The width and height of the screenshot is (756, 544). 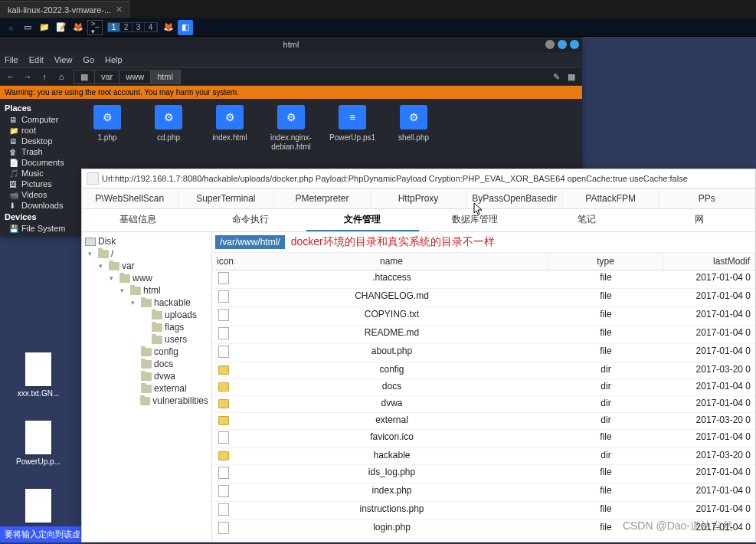 I want to click on kali-menu-icon: ⟐, so click(x=11, y=28).